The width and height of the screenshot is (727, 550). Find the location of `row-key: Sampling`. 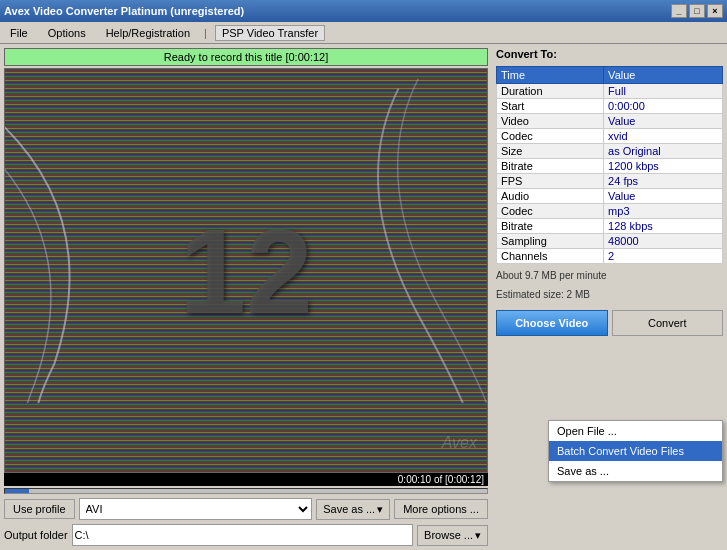

row-key: Sampling is located at coordinates (550, 242).